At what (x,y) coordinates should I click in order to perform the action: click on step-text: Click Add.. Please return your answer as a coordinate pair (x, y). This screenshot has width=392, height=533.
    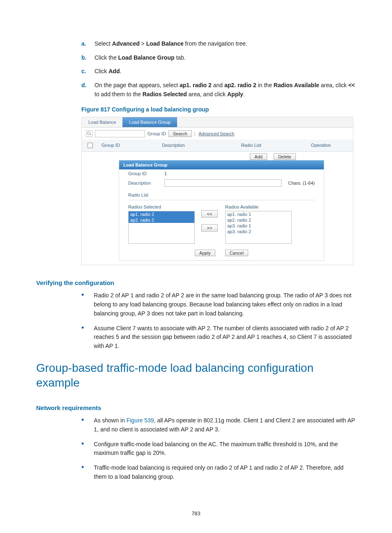
    Looking at the image, I should click on (108, 72).